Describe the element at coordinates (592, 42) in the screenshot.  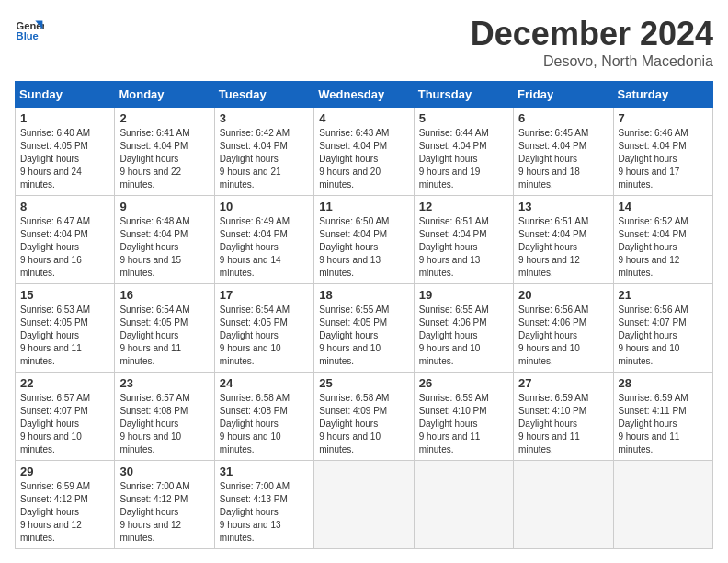
I see `title-area: December 2024 Desovo, North Macedonia` at that location.